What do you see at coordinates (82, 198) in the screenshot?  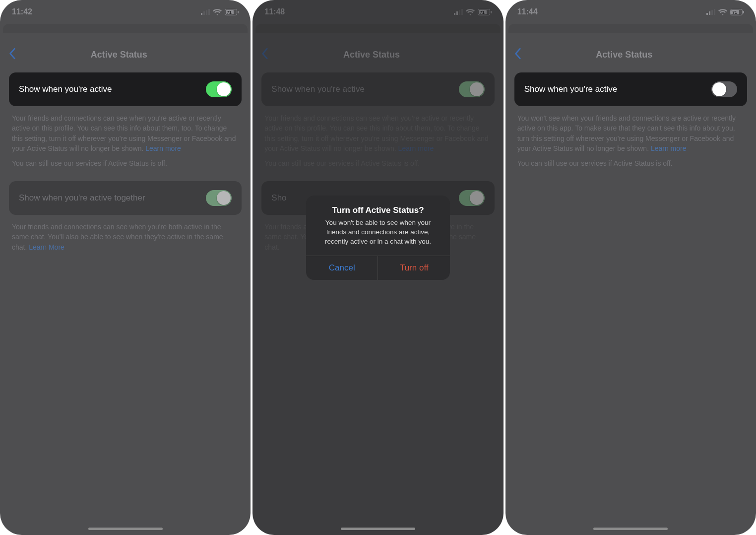 I see `show-active-together-label: Show when you're active together` at bounding box center [82, 198].